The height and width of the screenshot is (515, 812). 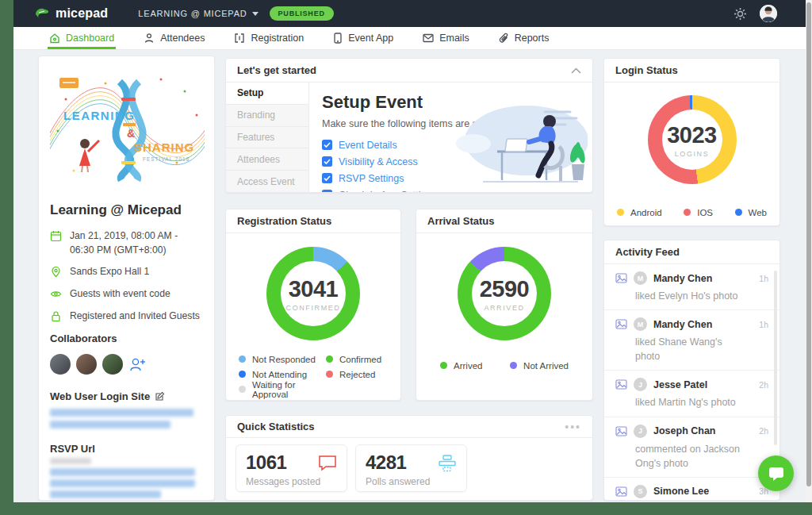 What do you see at coordinates (360, 359) in the screenshot?
I see `legend-label: Confirmed` at bounding box center [360, 359].